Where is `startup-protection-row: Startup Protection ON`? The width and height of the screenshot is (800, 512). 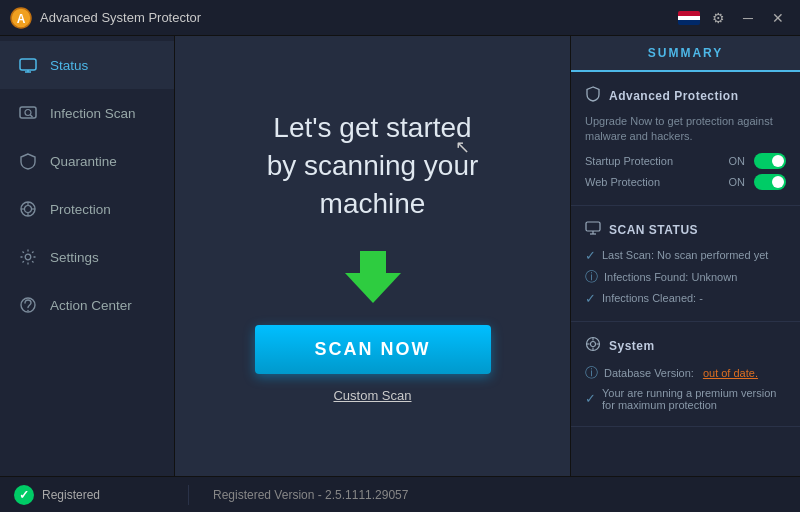 startup-protection-row: Startup Protection ON is located at coordinates (686, 161).